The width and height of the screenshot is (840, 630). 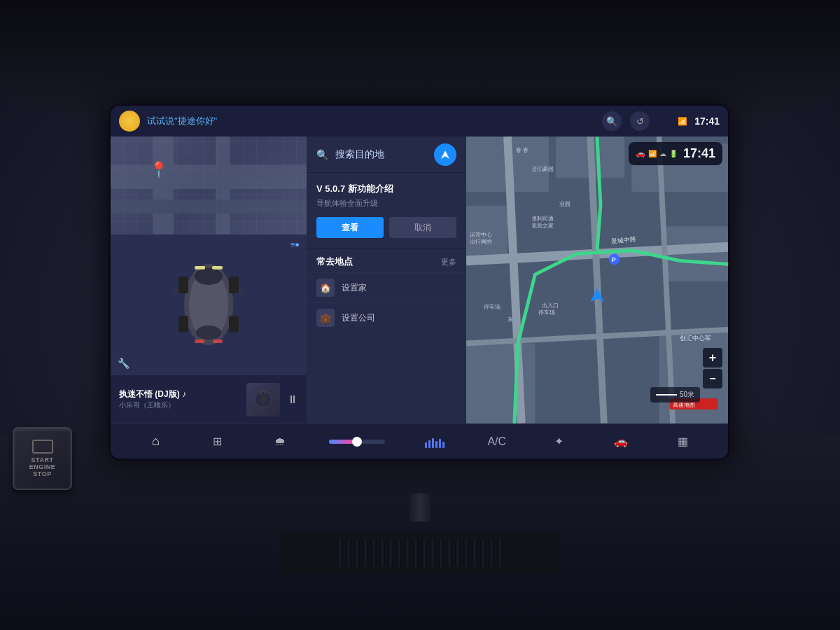 What do you see at coordinates (497, 442) in the screenshot?
I see `nav-ac: A/C` at bounding box center [497, 442].